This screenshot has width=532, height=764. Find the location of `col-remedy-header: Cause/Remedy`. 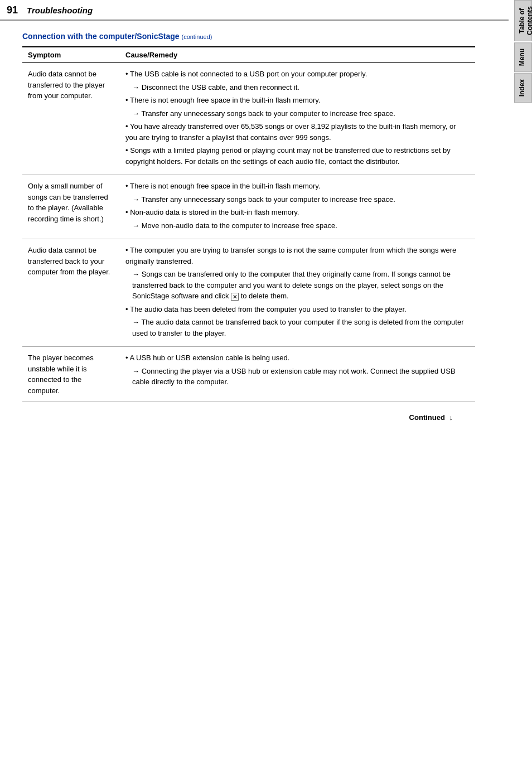

col-remedy-header: Cause/Remedy is located at coordinates (298, 55).